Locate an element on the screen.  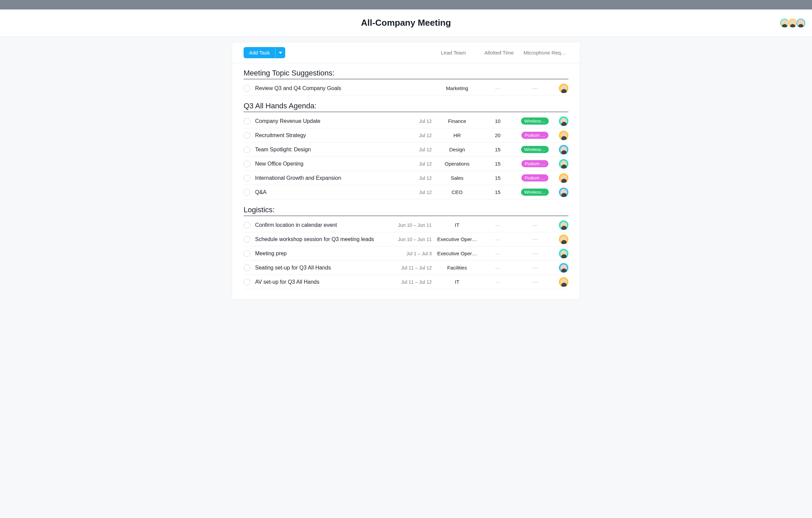
column-header-mic: Microphone Req… is located at coordinates (545, 53).